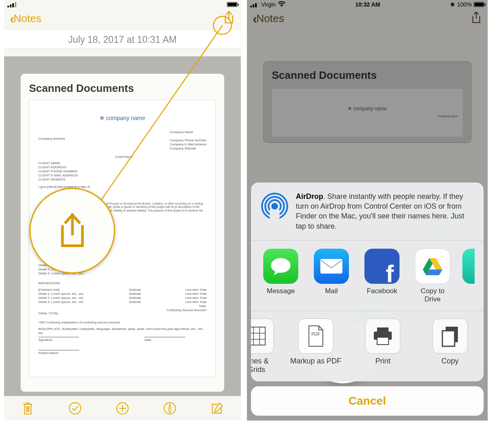 The width and height of the screenshot is (504, 441). Describe the element at coordinates (122, 118) in the screenshot. I see `doc-logo: ❄ company name` at that location.